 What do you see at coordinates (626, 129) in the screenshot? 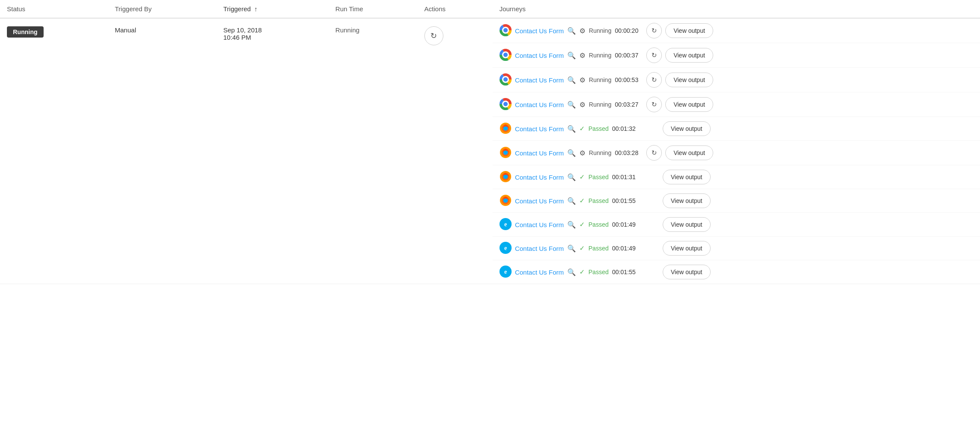
I see `runtime-value: 00:01:32` at bounding box center [626, 129].